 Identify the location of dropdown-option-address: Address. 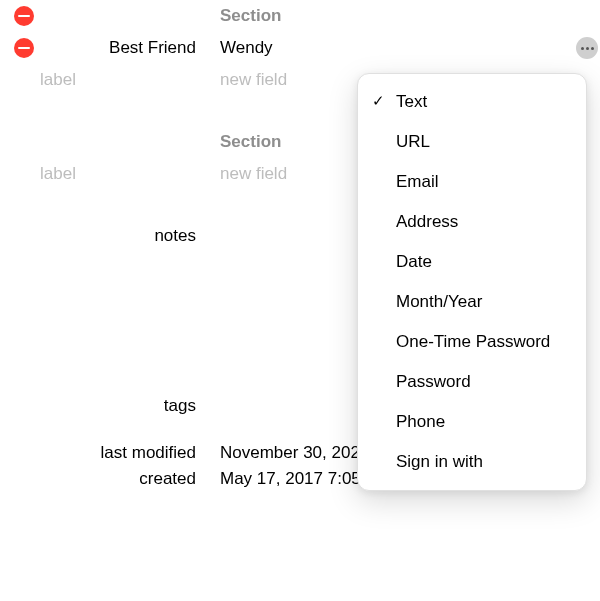
(472, 222).